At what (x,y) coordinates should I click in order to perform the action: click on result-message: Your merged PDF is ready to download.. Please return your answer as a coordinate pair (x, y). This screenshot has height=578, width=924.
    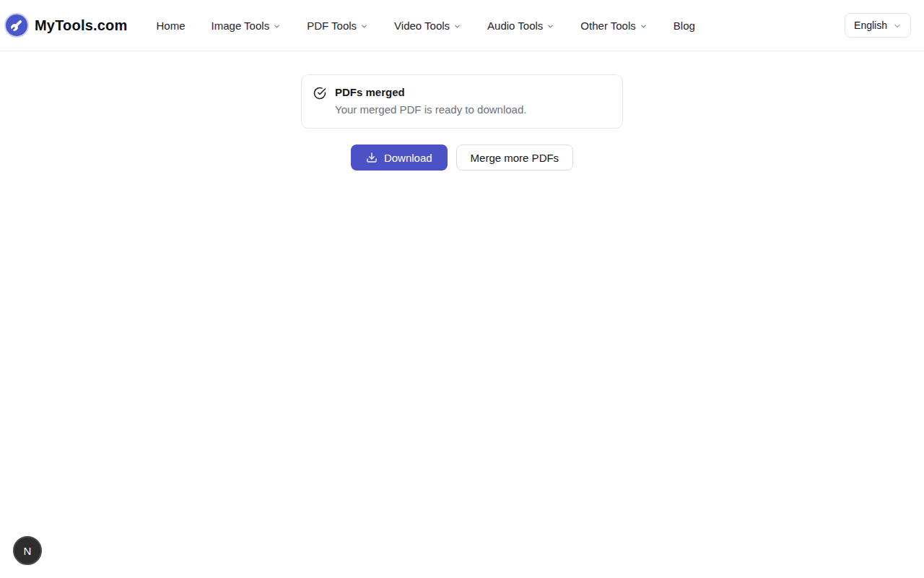
    Looking at the image, I should click on (430, 110).